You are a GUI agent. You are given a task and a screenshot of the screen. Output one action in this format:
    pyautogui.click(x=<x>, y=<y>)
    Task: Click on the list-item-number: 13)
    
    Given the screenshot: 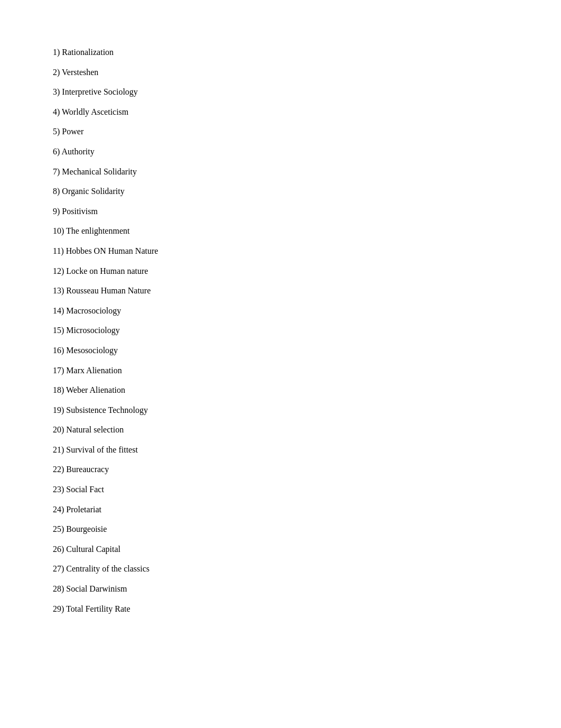 What is the action you would take?
    pyautogui.click(x=58, y=291)
    